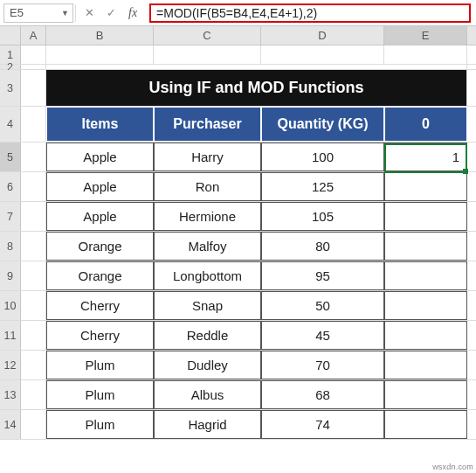 This screenshot has width=476, height=473. I want to click on table-cell-purchaser: Malfoy, so click(208, 247).